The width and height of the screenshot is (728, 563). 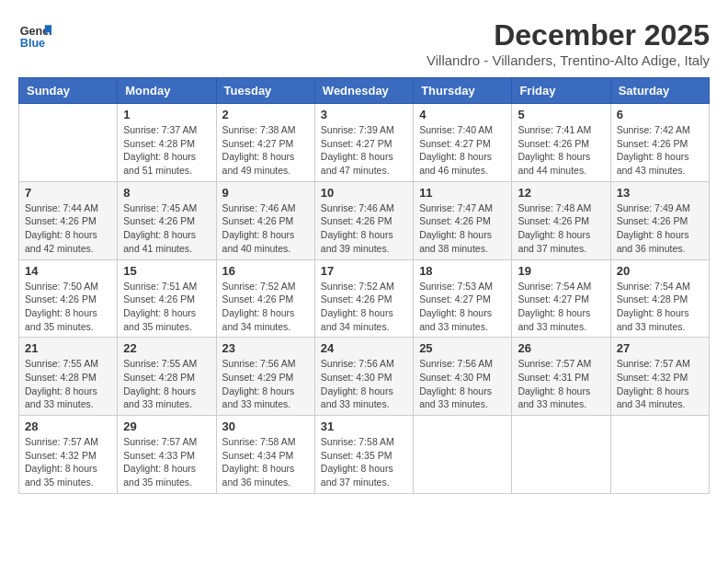 I want to click on logo: General Blue, so click(x=35, y=35).